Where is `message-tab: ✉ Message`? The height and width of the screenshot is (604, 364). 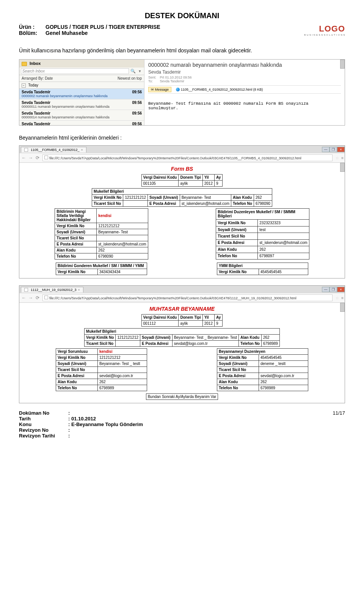
message-tab: ✉ Message is located at coordinates (160, 90).